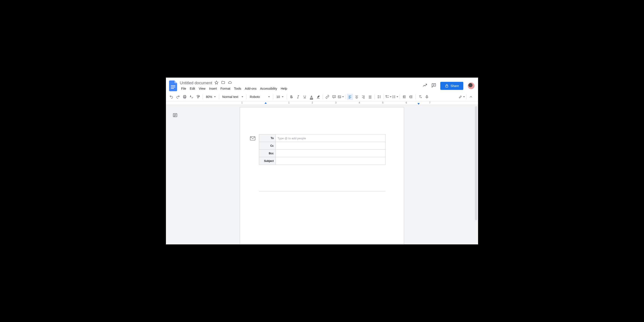 The height and width of the screenshot is (322, 644). Describe the element at coordinates (173, 86) in the screenshot. I see `docs-logo-icon` at that location.